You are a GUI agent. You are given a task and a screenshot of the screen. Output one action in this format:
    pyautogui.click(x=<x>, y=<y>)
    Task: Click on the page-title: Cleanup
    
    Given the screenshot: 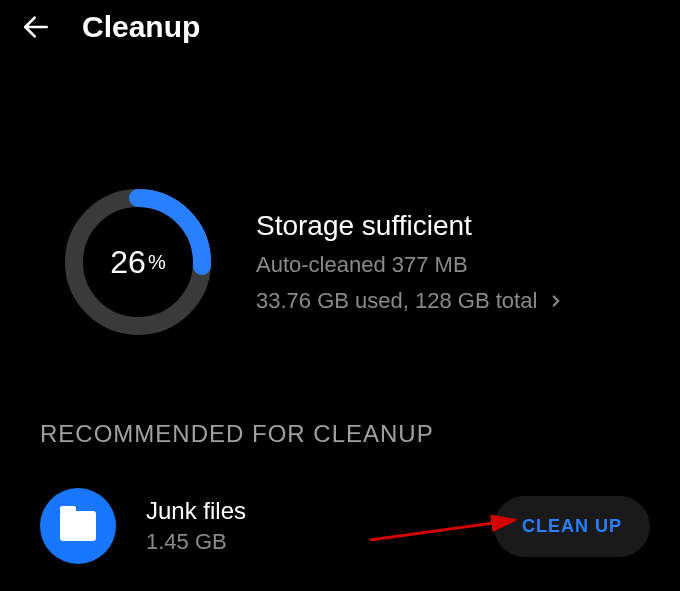 What is the action you would take?
    pyautogui.click(x=141, y=27)
    